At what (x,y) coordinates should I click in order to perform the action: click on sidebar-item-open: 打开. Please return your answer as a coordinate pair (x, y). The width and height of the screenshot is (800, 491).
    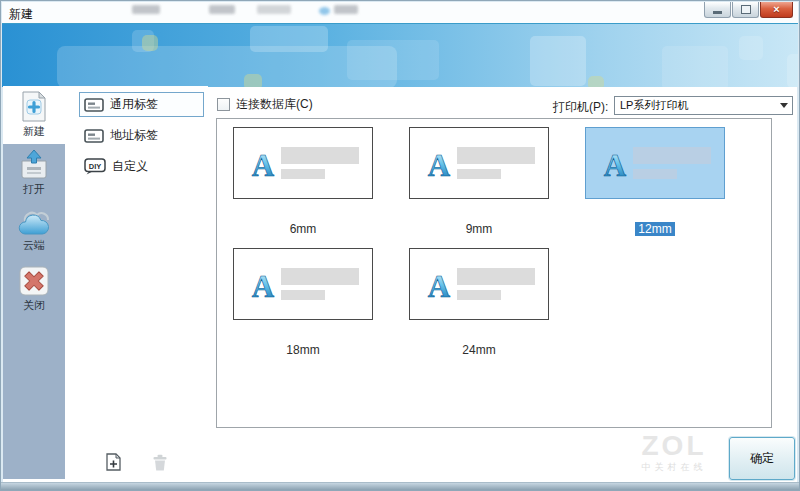
    Looking at the image, I should click on (34, 173).